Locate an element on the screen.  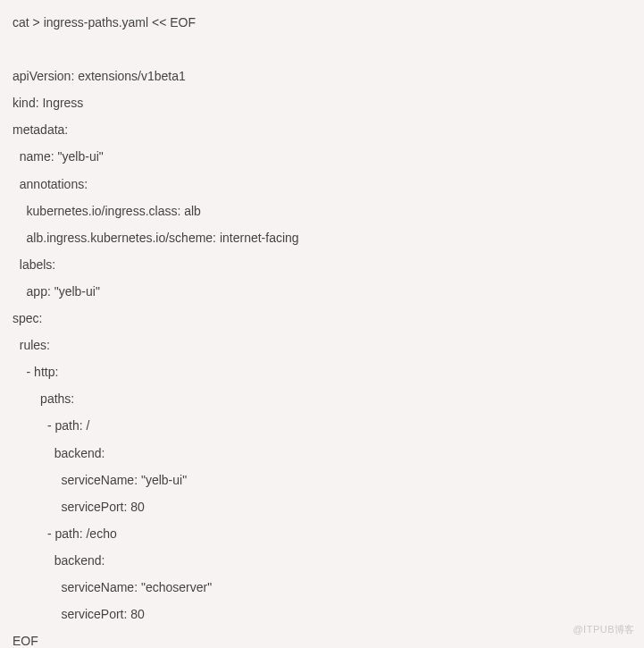
code-line: metadata: is located at coordinates (322, 130).